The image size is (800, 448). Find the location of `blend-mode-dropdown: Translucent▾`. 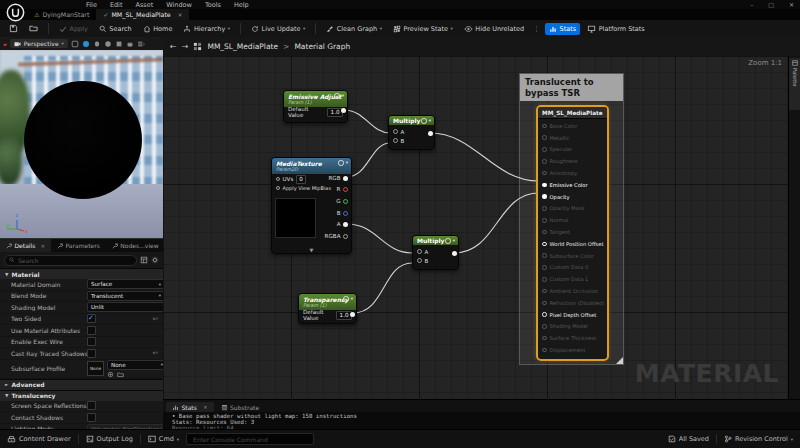

blend-mode-dropdown: Translucent▾ is located at coordinates (126, 296).